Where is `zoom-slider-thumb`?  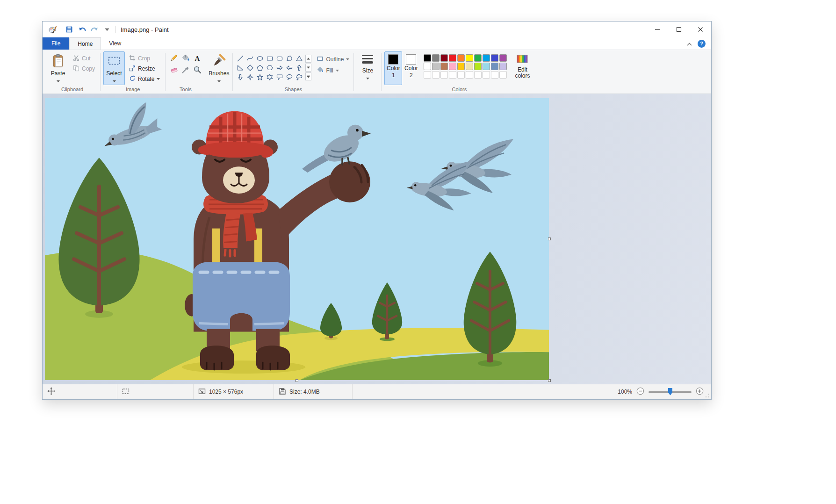 zoom-slider-thumb is located at coordinates (670, 392).